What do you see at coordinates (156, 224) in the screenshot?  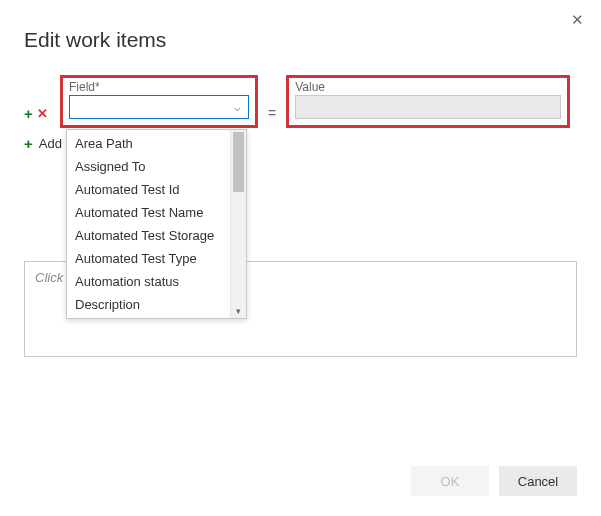 I see `field-dropdown: Area Path Assigned To Automated Test Id …` at bounding box center [156, 224].